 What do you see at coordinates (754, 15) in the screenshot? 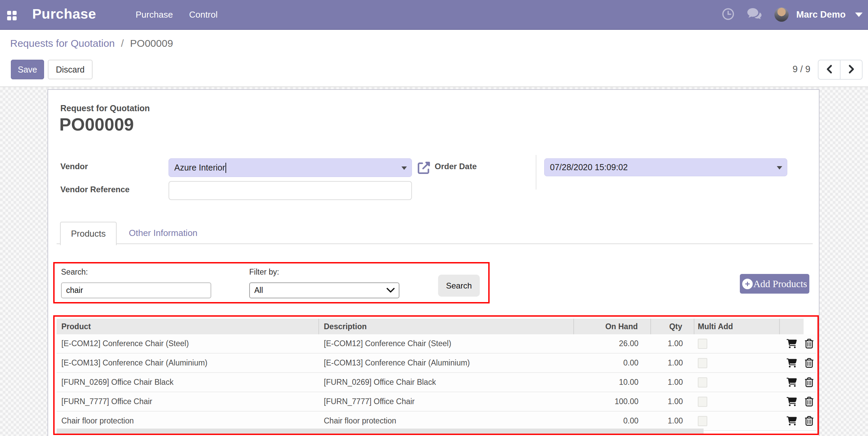
I see `messages-chat-icon` at bounding box center [754, 15].